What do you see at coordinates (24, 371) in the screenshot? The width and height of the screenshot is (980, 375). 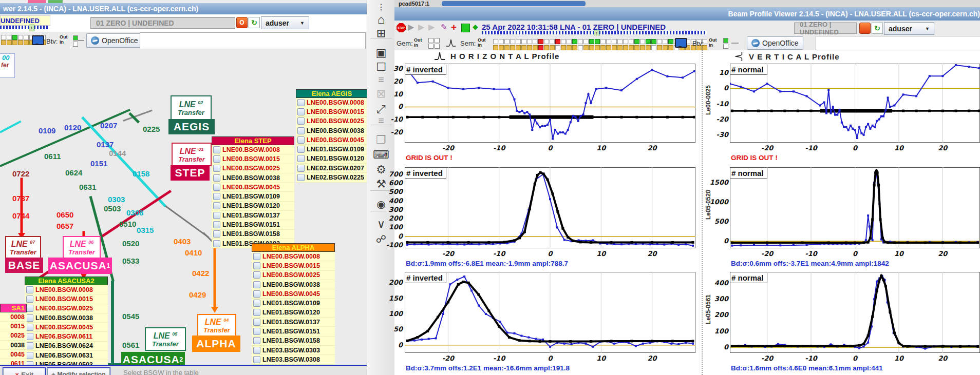 I see `exit-button: ✕ Exit` at bounding box center [24, 371].